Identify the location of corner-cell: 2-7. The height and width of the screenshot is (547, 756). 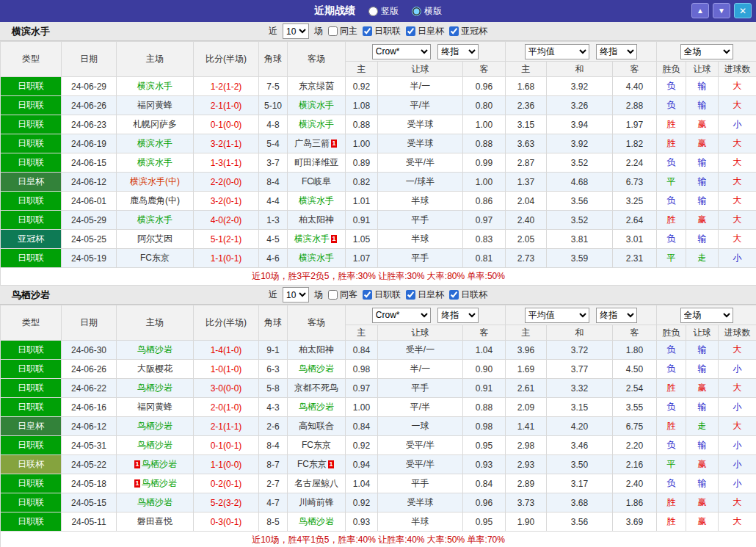
(273, 484).